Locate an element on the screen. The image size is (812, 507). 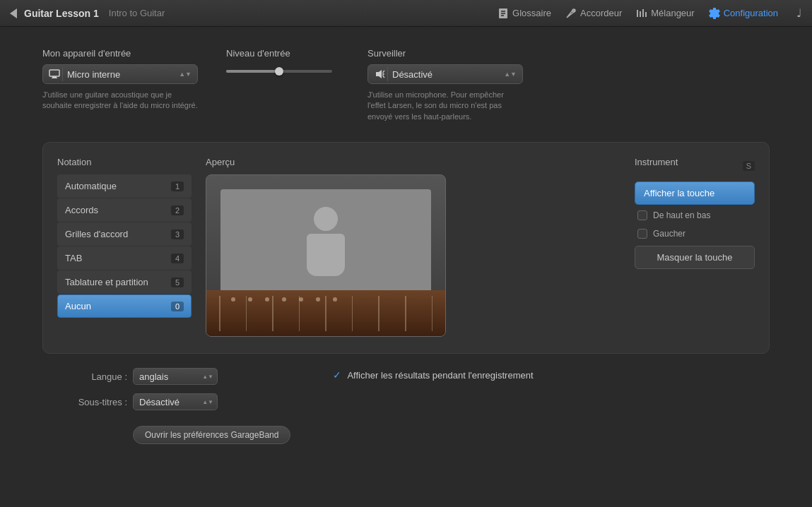
surveiller-label: Surveiller is located at coordinates (445, 54).